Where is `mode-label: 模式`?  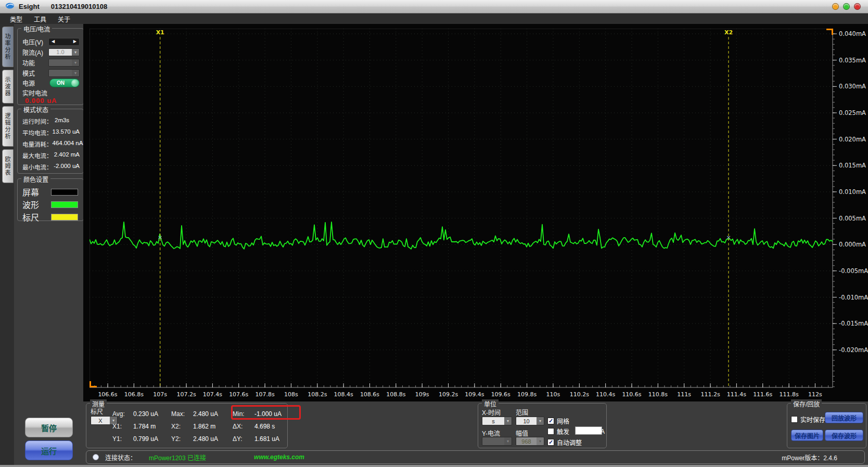 mode-label: 模式 is located at coordinates (29, 73).